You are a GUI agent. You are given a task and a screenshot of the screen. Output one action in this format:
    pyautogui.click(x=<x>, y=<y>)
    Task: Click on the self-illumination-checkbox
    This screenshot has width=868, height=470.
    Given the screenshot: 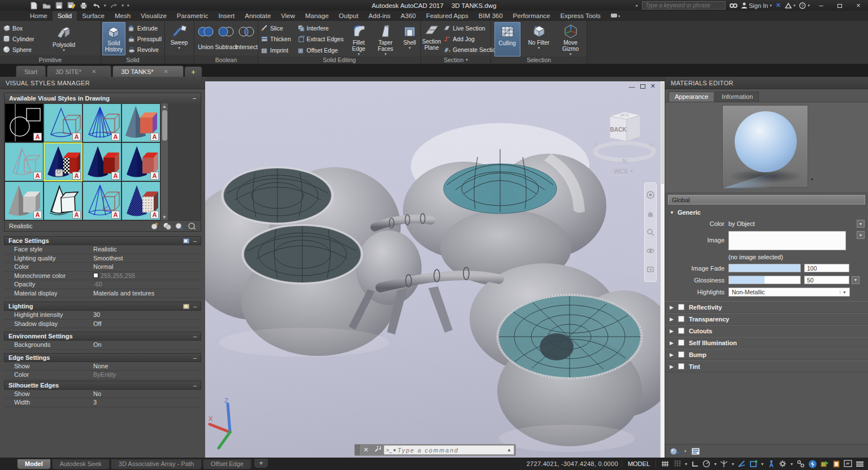 What is the action you would take?
    pyautogui.click(x=682, y=342)
    